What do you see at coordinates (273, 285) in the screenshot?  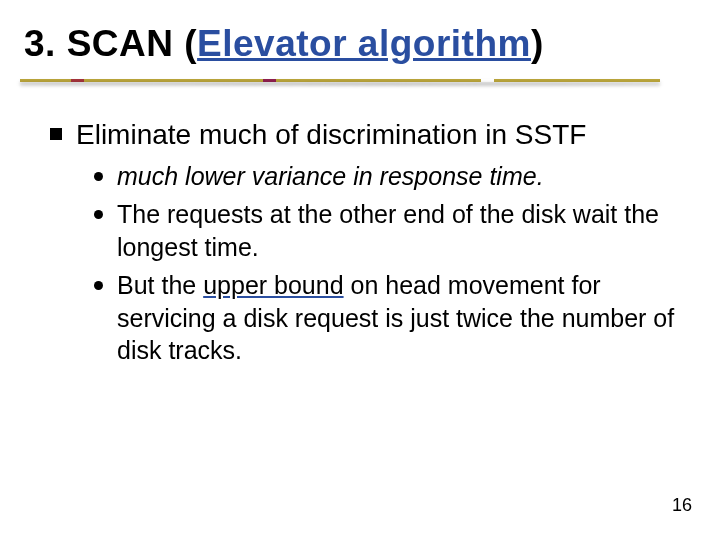 I see `sub-bullet-3-underline: upper bound` at bounding box center [273, 285].